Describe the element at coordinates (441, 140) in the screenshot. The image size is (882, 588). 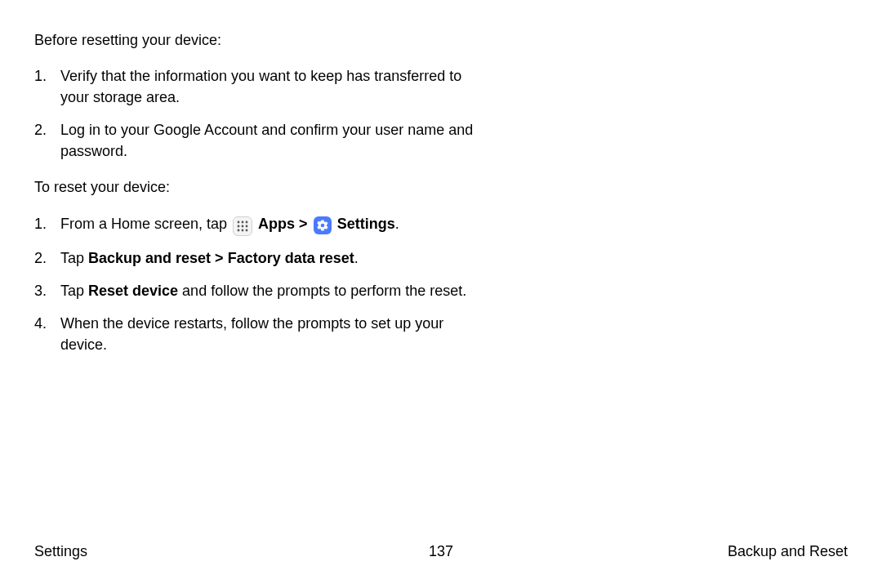
I see `list-item: 2. Log in to your Google Account and con…` at that location.